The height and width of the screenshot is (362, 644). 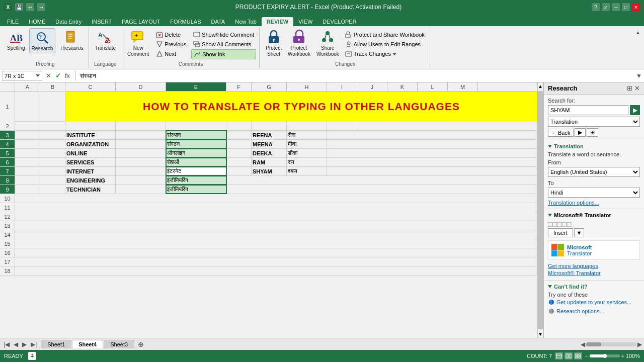 What do you see at coordinates (606, 7) in the screenshot?
I see `restore-icon: ⤢` at bounding box center [606, 7].